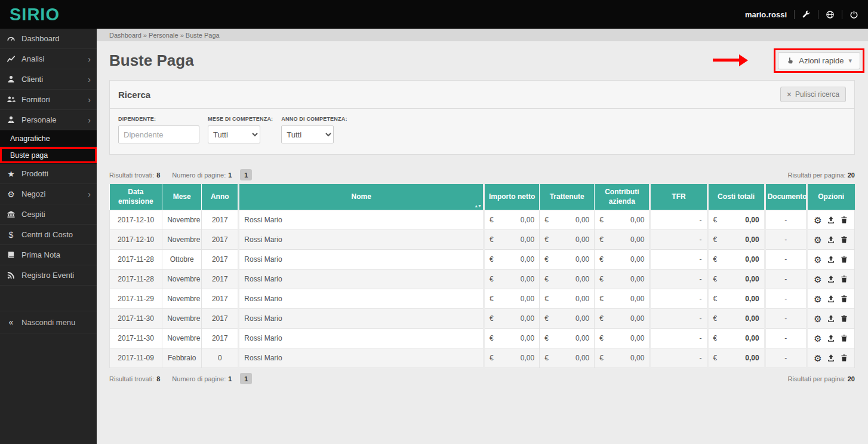 Image resolution: width=868 pixels, height=444 pixels. What do you see at coordinates (362, 197) in the screenshot?
I see `column-header-nome: Nome▲▼` at bounding box center [362, 197].